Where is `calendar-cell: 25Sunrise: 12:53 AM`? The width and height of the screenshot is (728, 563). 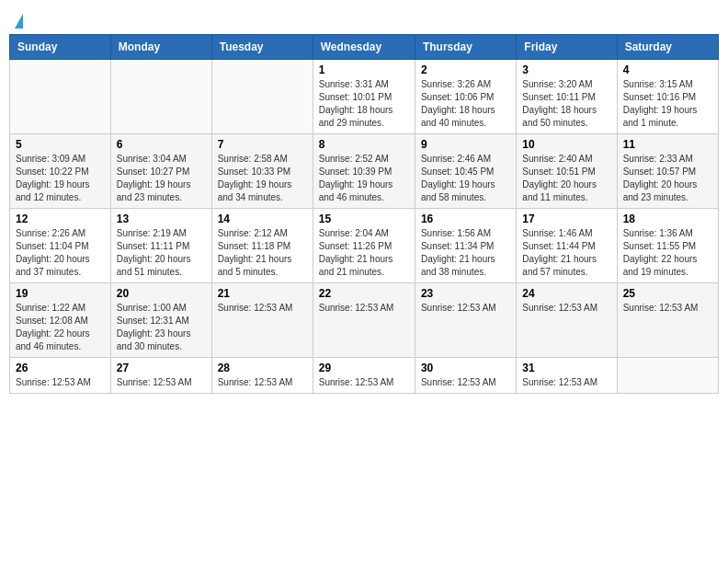 calendar-cell: 25Sunrise: 12:53 AM is located at coordinates (667, 320).